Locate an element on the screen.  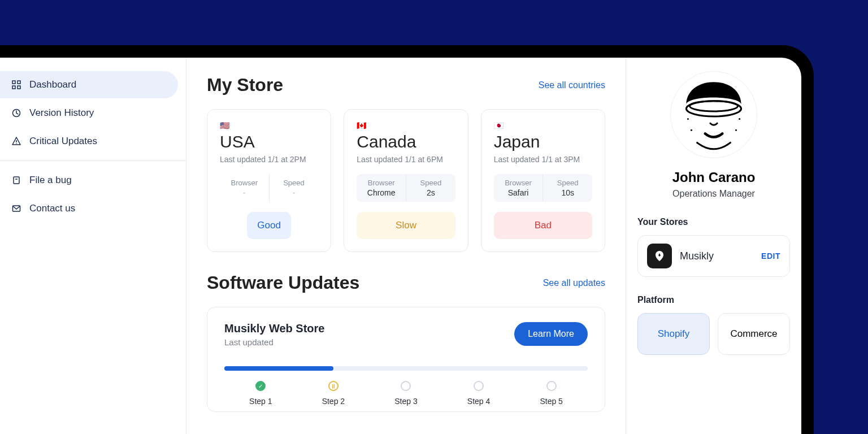
updates-panel-title: Musikly Web Store is located at coordinates (275, 329).